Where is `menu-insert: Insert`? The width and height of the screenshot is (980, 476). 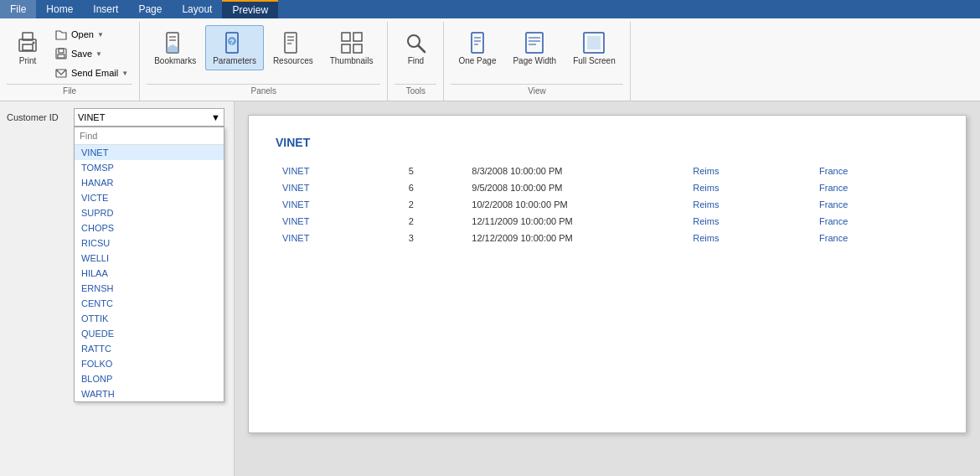
menu-insert: Insert is located at coordinates (106, 9).